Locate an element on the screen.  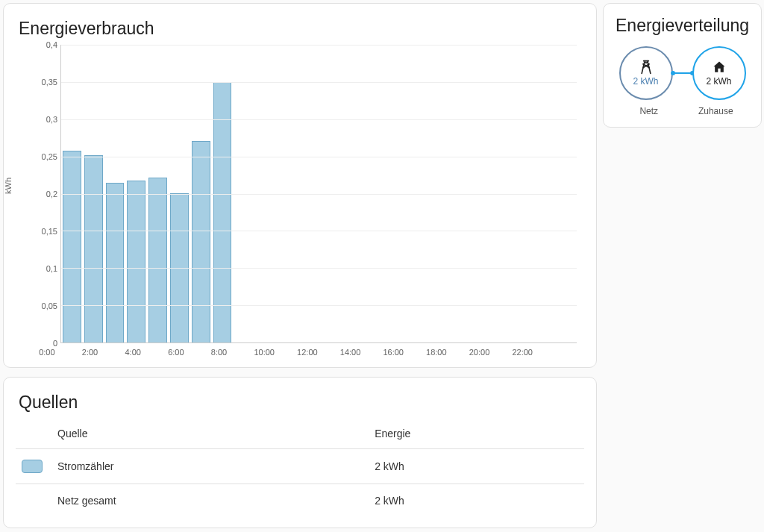
y-tick: 0,2 is located at coordinates (52, 194).